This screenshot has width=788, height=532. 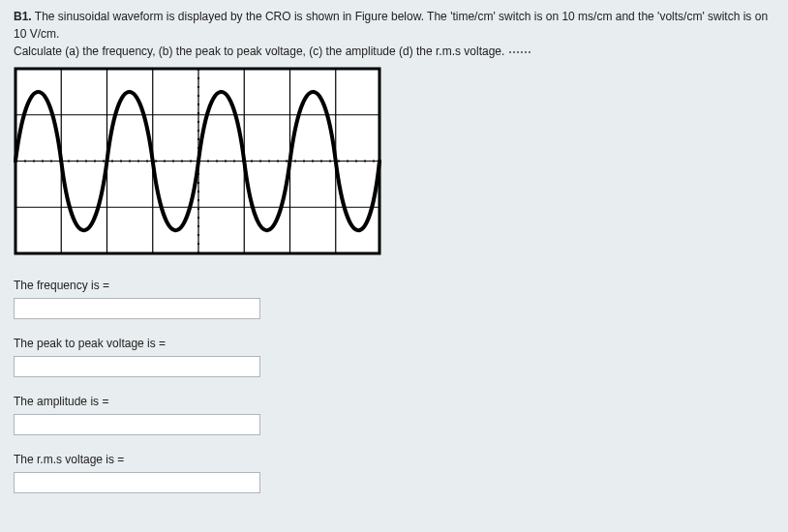 What do you see at coordinates (137, 425) in the screenshot?
I see `input-amplitude` at bounding box center [137, 425].